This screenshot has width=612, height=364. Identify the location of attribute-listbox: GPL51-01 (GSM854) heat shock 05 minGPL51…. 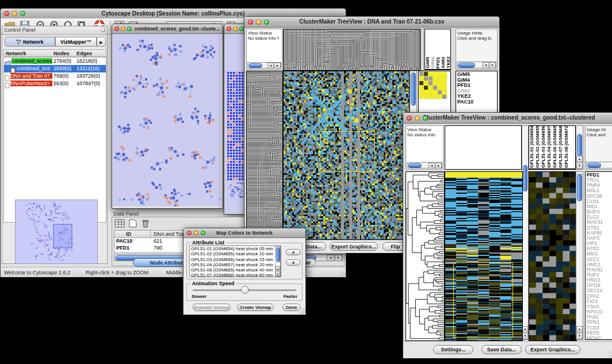
(235, 261).